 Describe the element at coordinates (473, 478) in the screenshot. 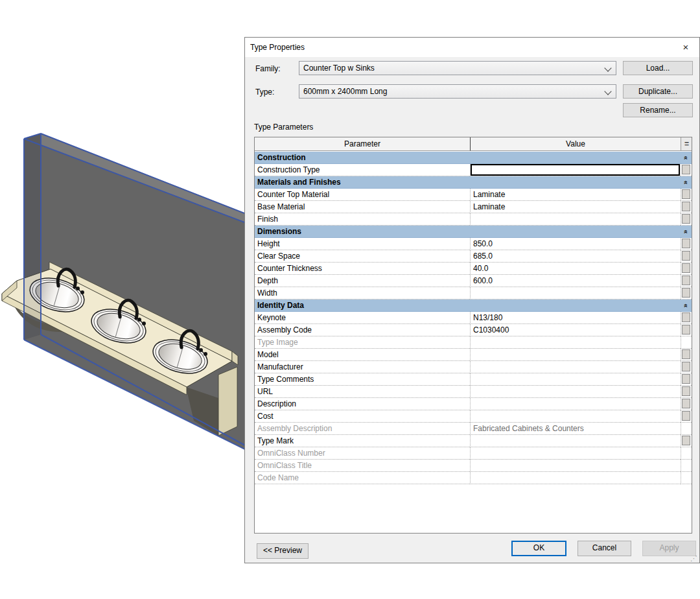

I see `parameter-row: Code Name` at that location.